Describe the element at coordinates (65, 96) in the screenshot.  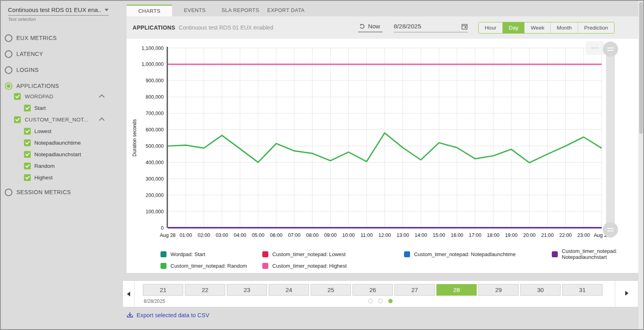
I see `sidebar-group-wordpad: WORDPAD` at that location.